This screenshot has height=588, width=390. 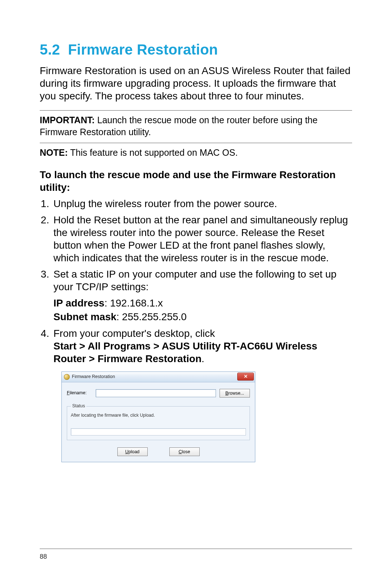 What do you see at coordinates (195, 280) in the screenshot?
I see `step-3-text: Set a static IP on your computer and use…` at bounding box center [195, 280].